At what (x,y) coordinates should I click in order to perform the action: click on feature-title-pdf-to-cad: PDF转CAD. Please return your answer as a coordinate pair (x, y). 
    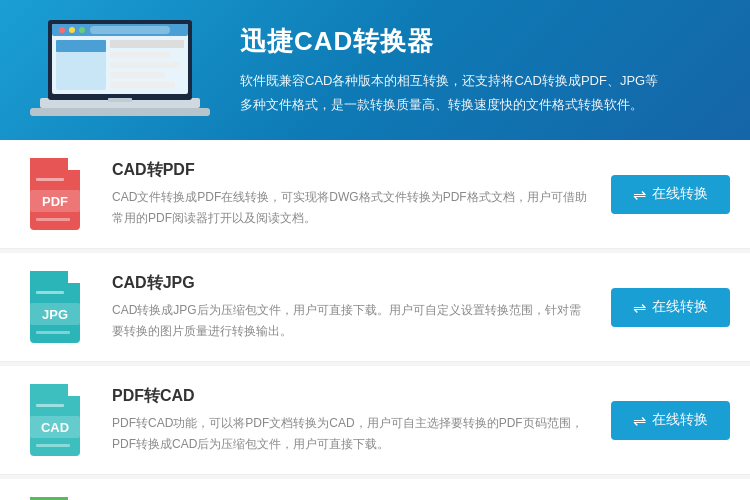
    Looking at the image, I should click on (352, 396).